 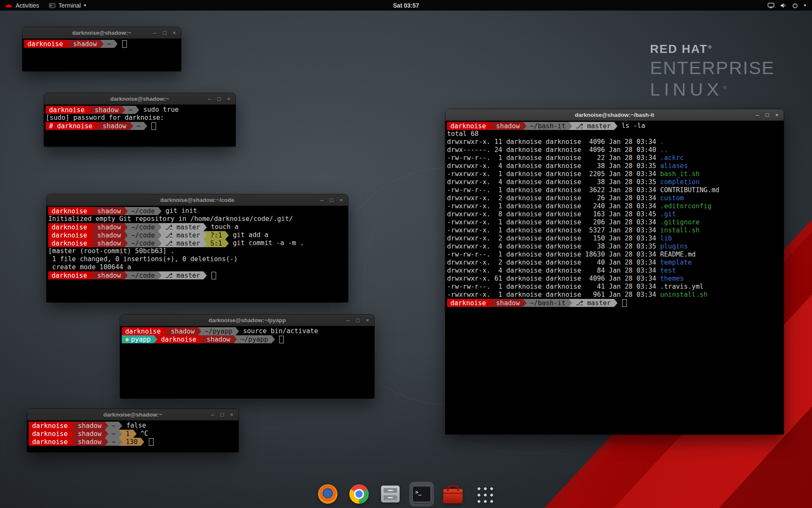 I want to click on window-title: darknoise@shadow:~, so click(x=140, y=99).